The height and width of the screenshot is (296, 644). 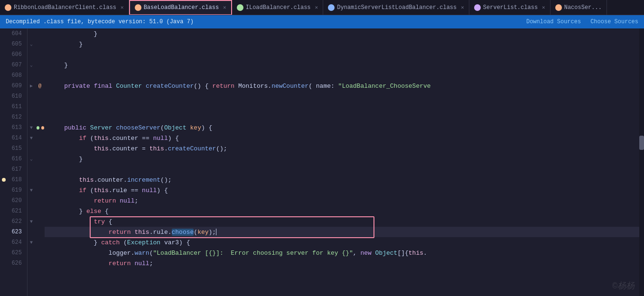 What do you see at coordinates (331, 8) in the screenshot?
I see `tab-icon-dynamic` at bounding box center [331, 8].